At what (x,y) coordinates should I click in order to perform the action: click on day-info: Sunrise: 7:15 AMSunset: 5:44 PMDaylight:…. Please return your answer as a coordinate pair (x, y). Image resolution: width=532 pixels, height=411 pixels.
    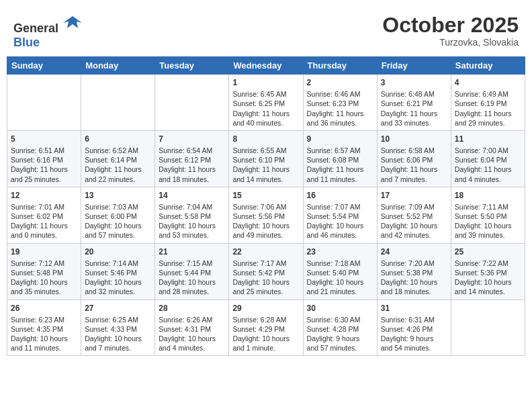
    Looking at the image, I should click on (192, 278).